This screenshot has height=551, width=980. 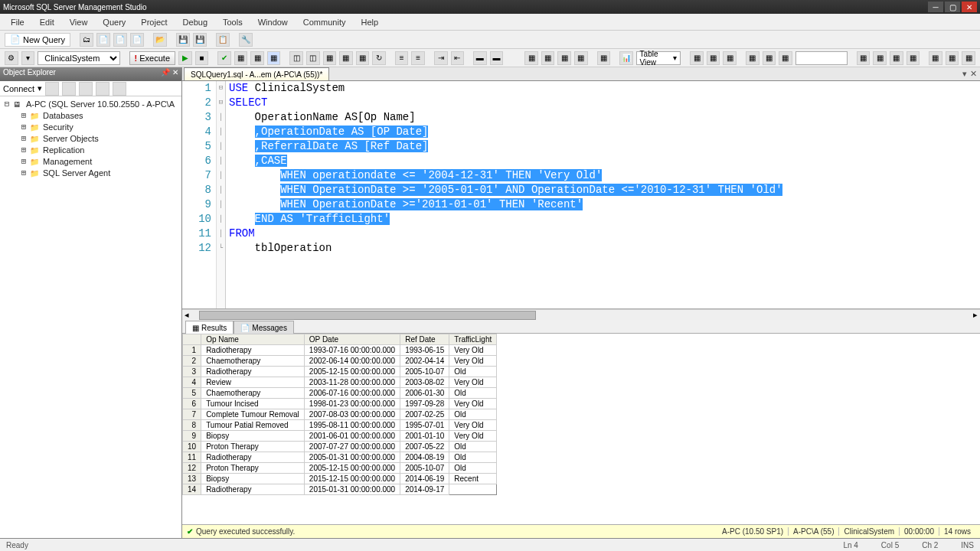 I want to click on tree-replication: ⊞Replication, so click(x=100, y=150).